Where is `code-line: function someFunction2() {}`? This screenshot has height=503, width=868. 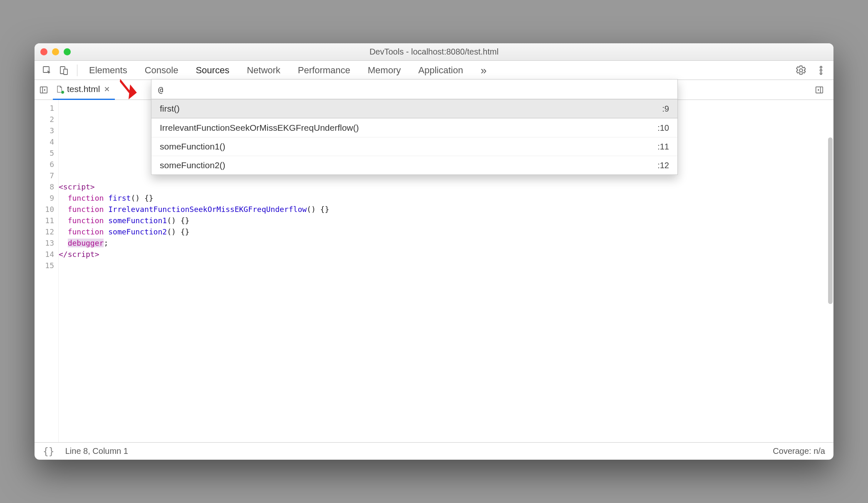
code-line: function someFunction2() {} is located at coordinates (446, 232).